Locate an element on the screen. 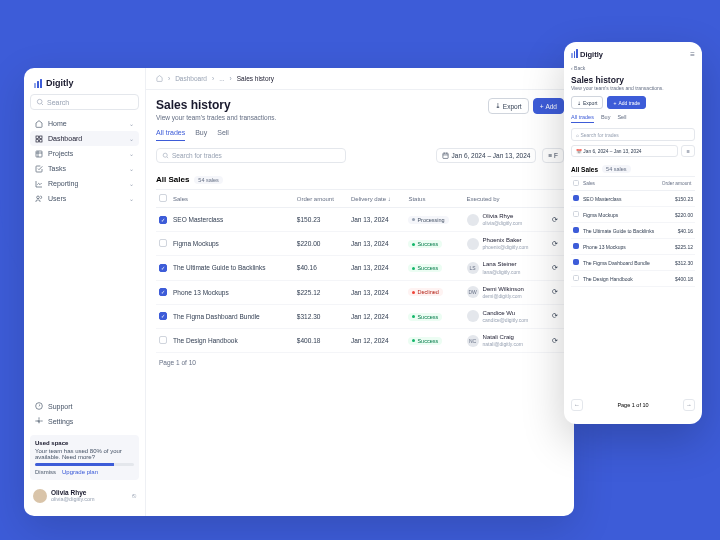  dismiss-link: Dismiss is located at coordinates (46, 472).